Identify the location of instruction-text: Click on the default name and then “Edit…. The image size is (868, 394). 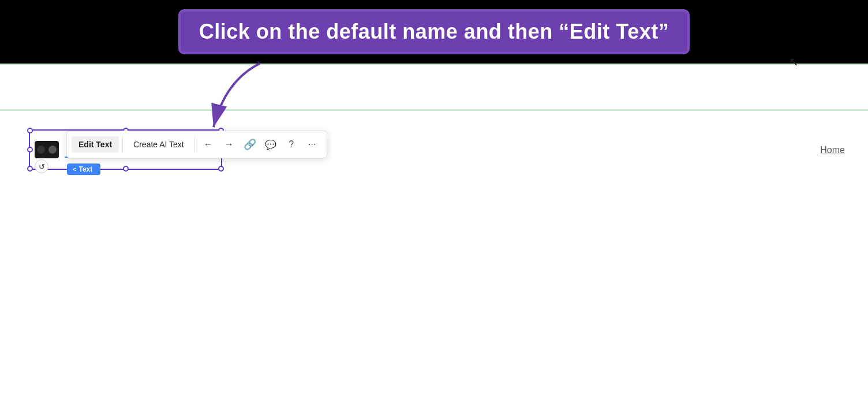
(434, 31).